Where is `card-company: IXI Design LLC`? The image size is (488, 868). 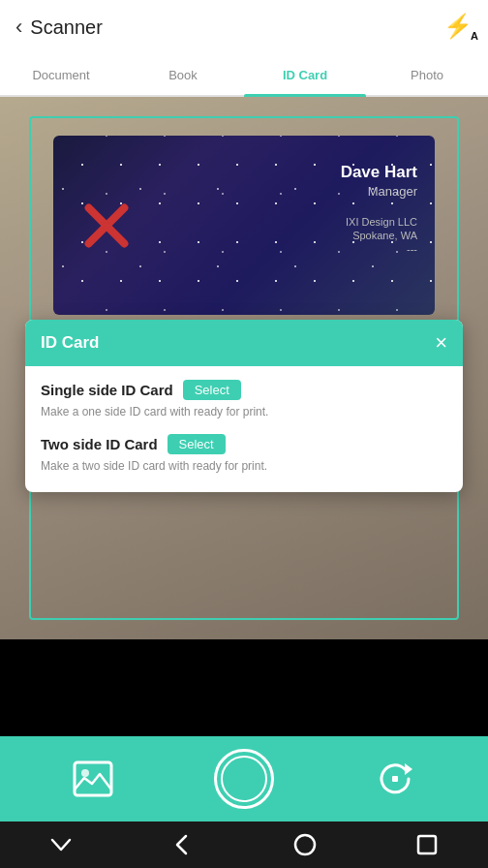 card-company: IXI Design LLC is located at coordinates (380, 222).